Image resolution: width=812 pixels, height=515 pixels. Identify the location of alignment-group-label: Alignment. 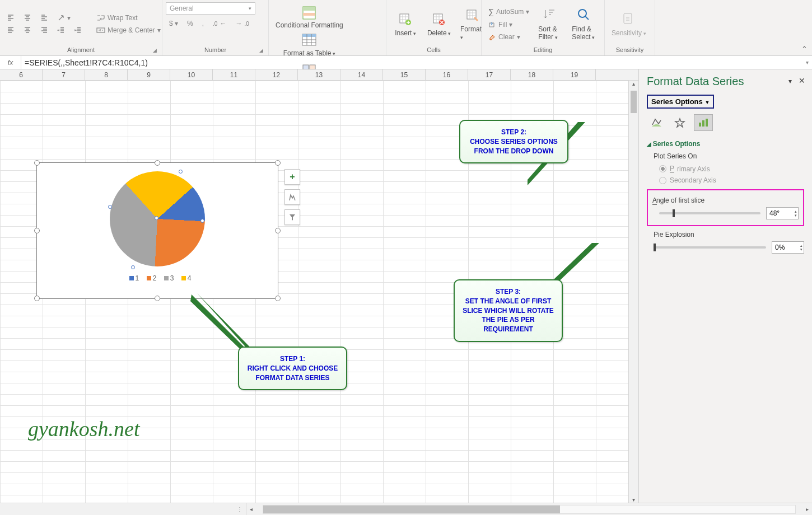
(81, 50).